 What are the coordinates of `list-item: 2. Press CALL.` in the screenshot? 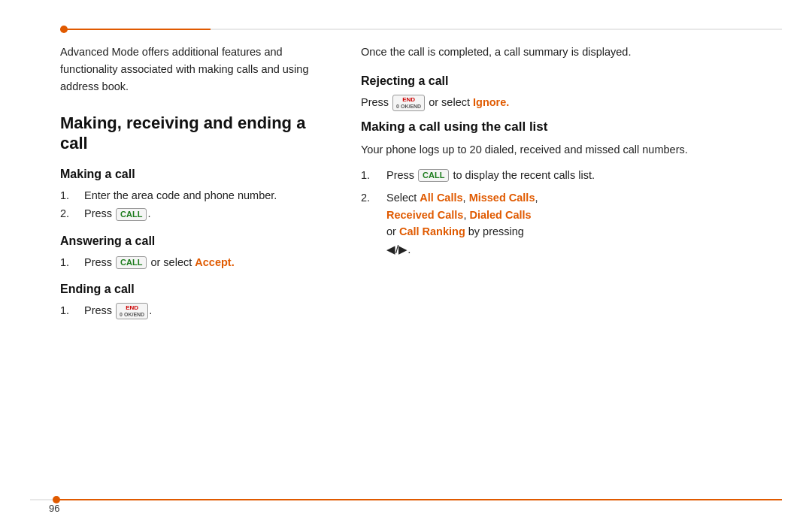 It's located at (188, 213).